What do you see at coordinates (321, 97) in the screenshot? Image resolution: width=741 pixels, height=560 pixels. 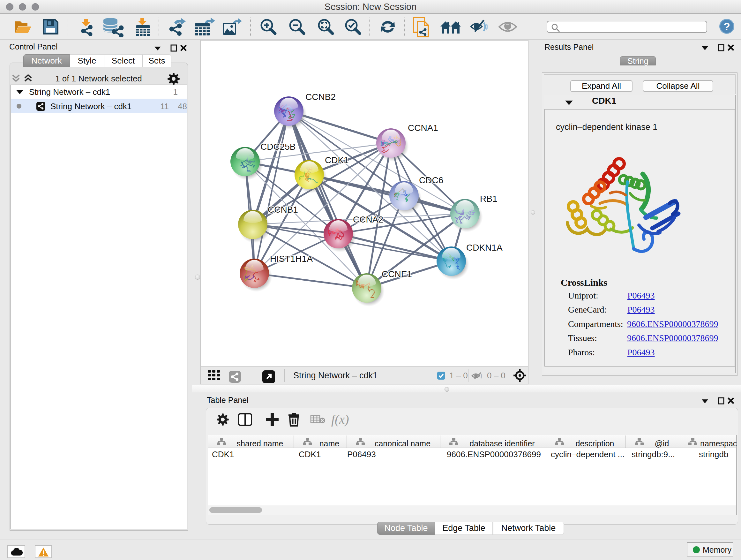 I see `svg-text: CCNB2` at bounding box center [321, 97].